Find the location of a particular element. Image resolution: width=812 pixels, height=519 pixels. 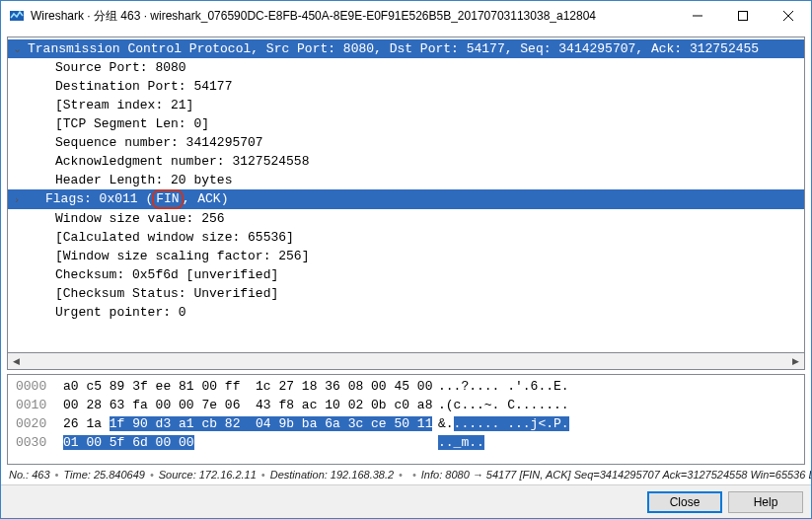

window-controls is located at coordinates (743, 16).